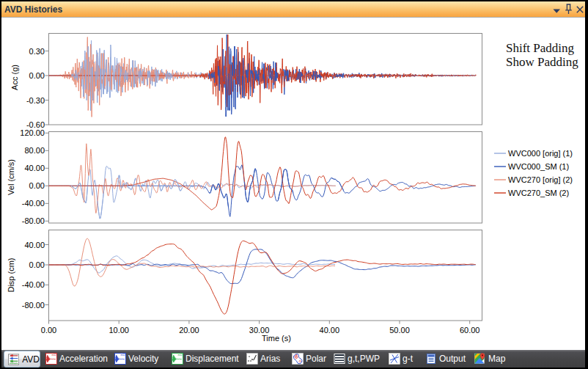 This screenshot has height=369, width=588. Describe the element at coordinates (35, 125) in the screenshot. I see `svg-text: -0.60` at that location.